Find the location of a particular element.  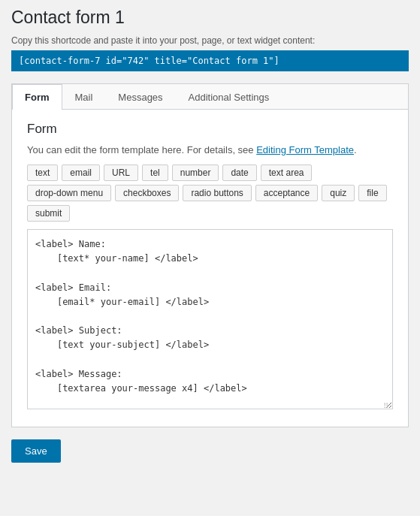

tabs-nav: Form Mail Messages Additional Settings is located at coordinates (210, 97).